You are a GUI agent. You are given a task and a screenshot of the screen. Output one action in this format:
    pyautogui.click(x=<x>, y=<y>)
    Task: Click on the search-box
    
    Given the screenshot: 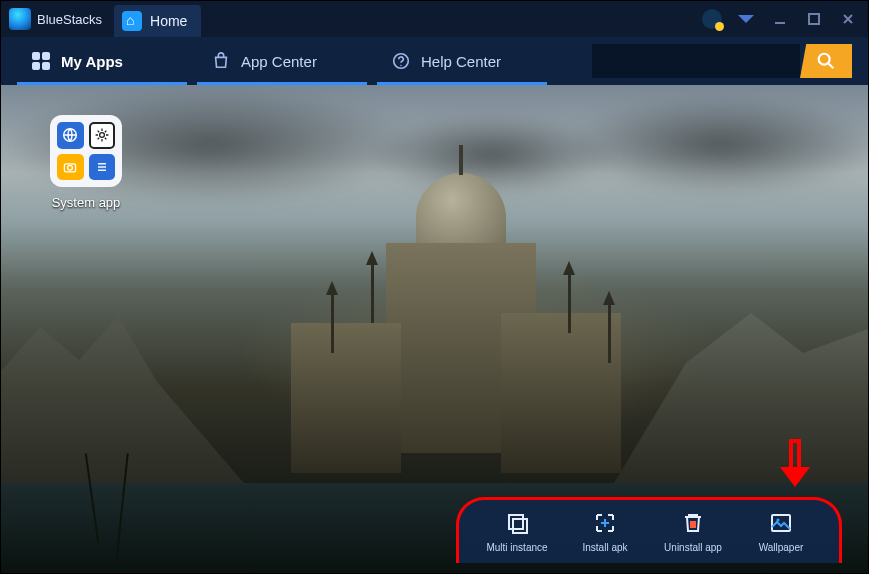 What is the action you would take?
    pyautogui.click(x=722, y=61)
    